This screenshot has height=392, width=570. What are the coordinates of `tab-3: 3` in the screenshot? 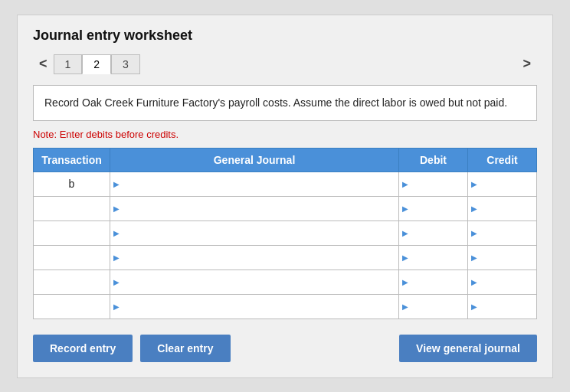 It's located at (126, 64).